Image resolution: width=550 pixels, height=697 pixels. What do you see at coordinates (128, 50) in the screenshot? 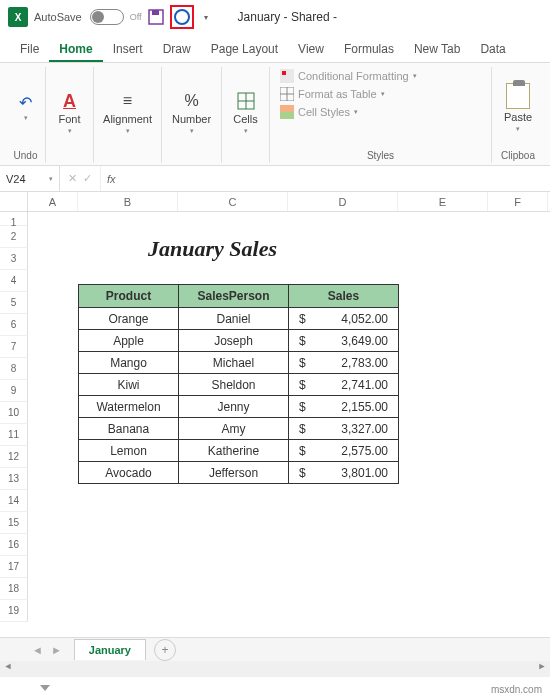
I see `tab-insert: Insert` at bounding box center [128, 50].